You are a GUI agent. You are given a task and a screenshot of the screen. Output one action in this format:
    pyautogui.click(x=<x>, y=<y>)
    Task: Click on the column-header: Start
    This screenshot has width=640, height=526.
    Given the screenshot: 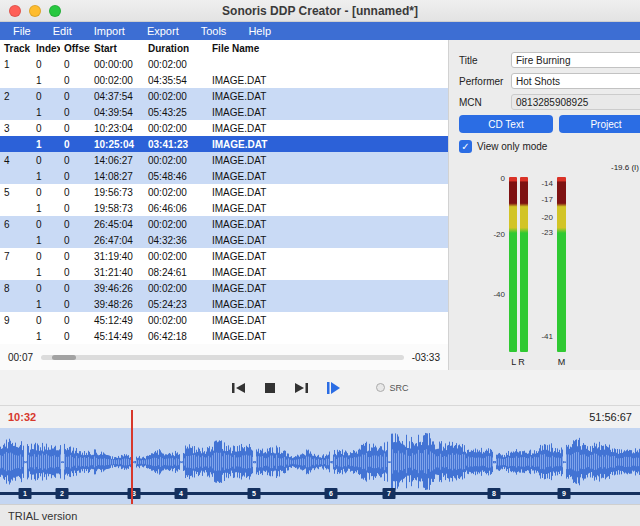 What is the action you would take?
    pyautogui.click(x=117, y=48)
    